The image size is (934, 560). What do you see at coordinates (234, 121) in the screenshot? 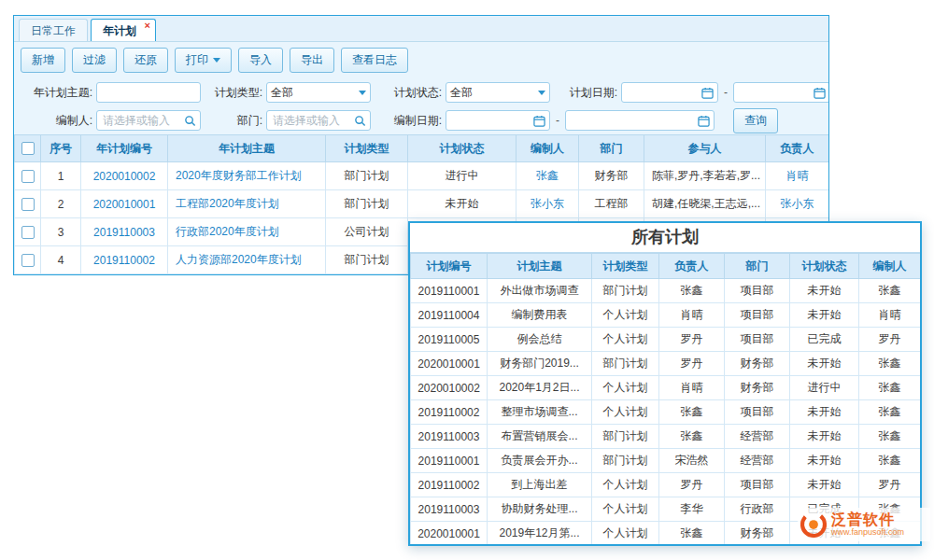
I see `dept-filter-label: 部门:` at bounding box center [234, 121].